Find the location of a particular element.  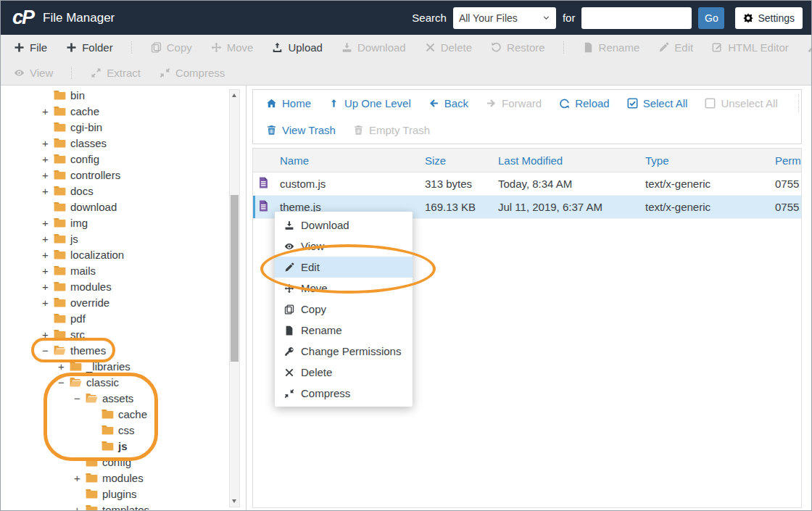

tree-folder-item: css is located at coordinates (123, 430).